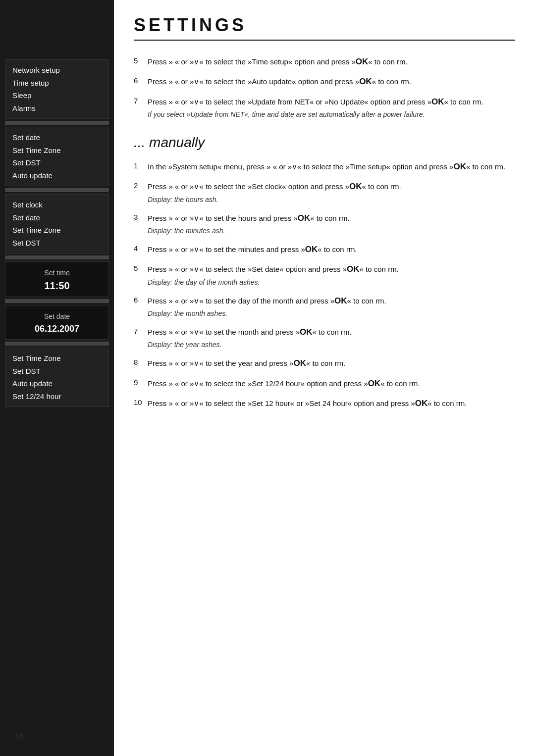 The height and width of the screenshot is (756, 535). What do you see at coordinates (57, 377) in the screenshot?
I see `bottom-submenu-group: Set Time Zone Set DST Auto update Set 12…` at bounding box center [57, 377].